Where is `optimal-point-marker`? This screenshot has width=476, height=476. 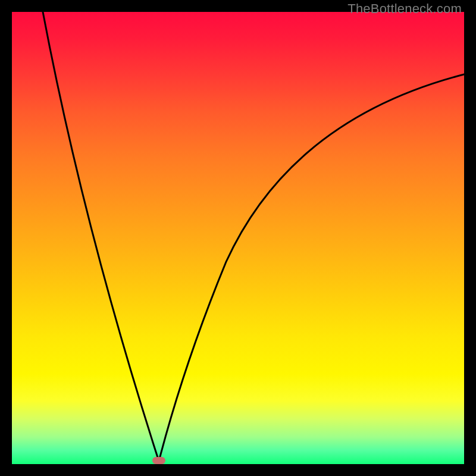 optimal-point-marker is located at coordinates (159, 461).